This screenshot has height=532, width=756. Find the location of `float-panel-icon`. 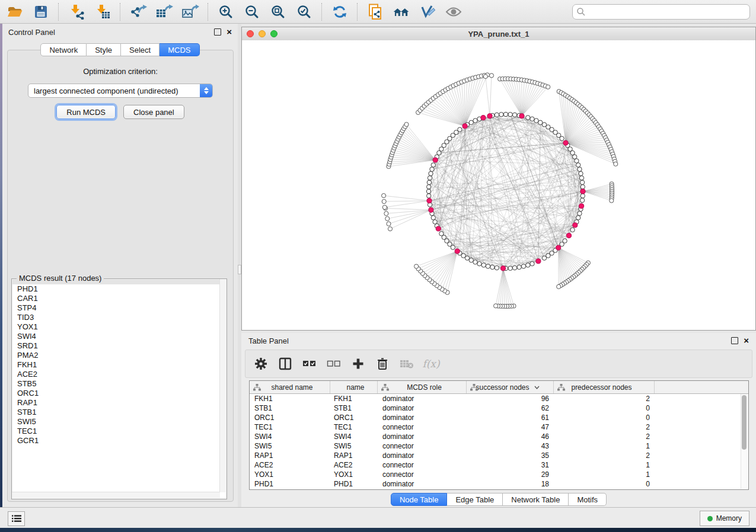

float-panel-icon is located at coordinates (218, 32).